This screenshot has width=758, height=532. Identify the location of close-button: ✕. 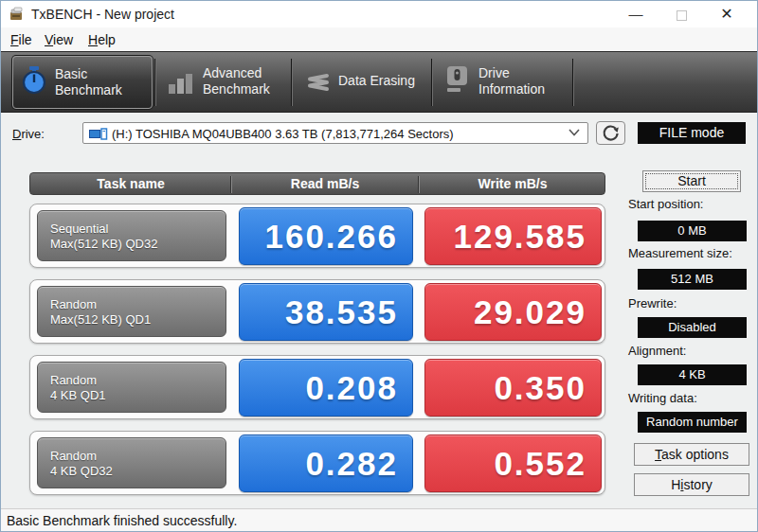
(727, 14).